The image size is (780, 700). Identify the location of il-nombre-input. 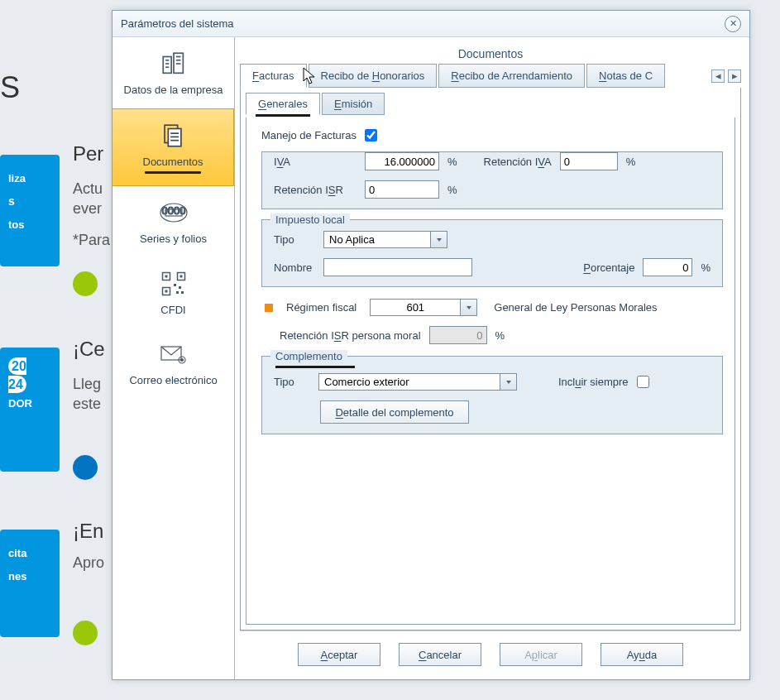
(398, 267).